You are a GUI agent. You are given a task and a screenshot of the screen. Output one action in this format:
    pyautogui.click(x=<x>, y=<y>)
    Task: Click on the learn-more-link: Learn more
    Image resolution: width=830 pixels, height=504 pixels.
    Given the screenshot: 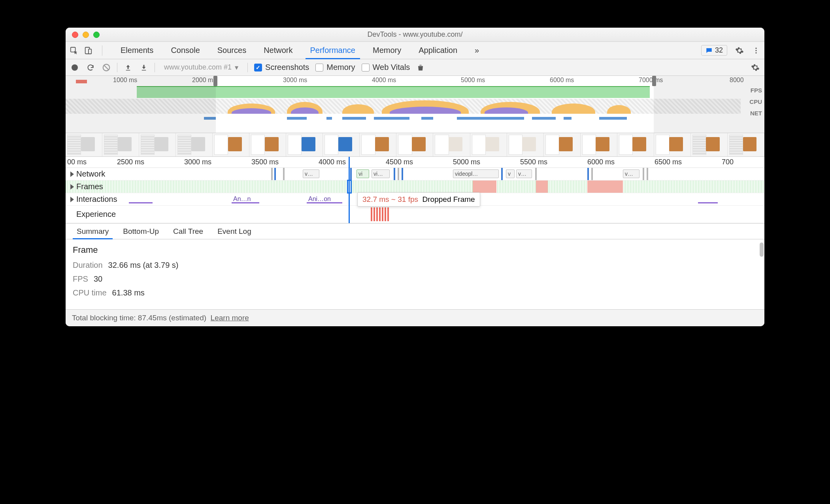 What is the action you would take?
    pyautogui.click(x=230, y=318)
    